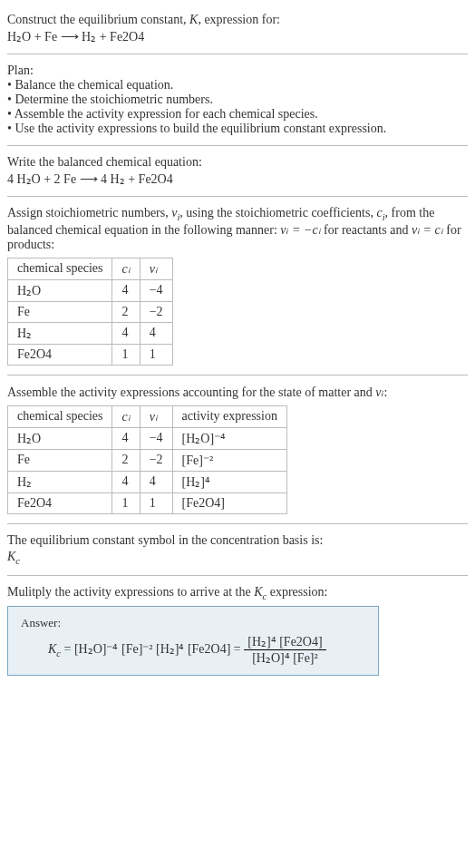 The width and height of the screenshot is (475, 868). I want to click on table-row: Fe2−2[Fe]⁻², so click(148, 460).